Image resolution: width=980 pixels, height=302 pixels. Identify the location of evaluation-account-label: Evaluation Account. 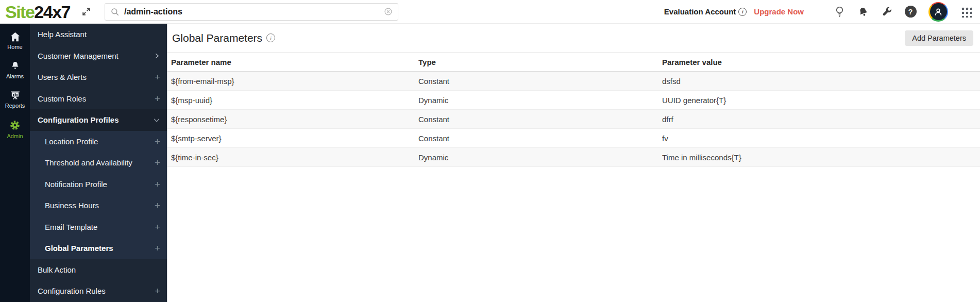
(700, 11).